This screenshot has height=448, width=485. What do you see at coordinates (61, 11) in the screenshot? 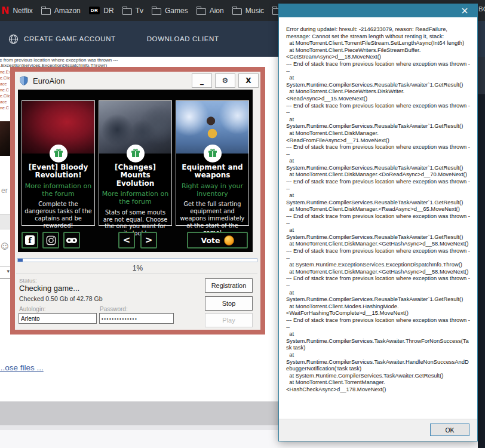
I see `bookmark-amazon: Amazon` at bounding box center [61, 11].